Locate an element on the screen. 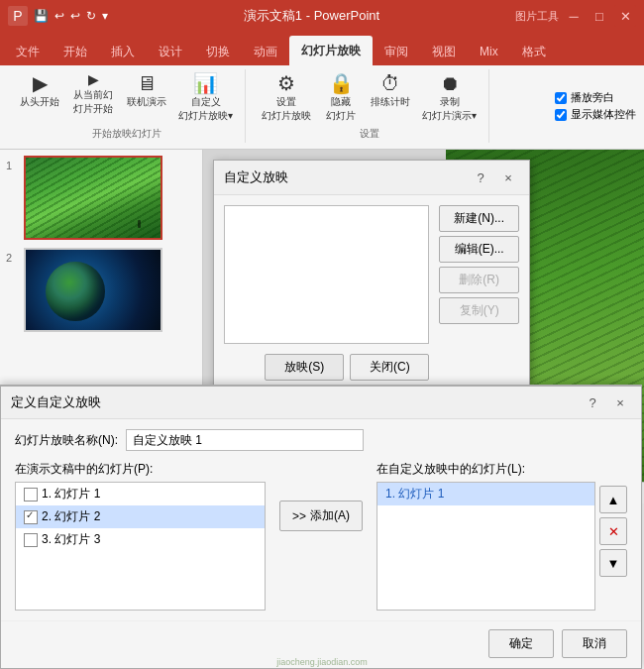 Image resolution: width=644 pixels, height=669 pixels. right-item-1: 1. 幻灯片 1 is located at coordinates (485, 494).